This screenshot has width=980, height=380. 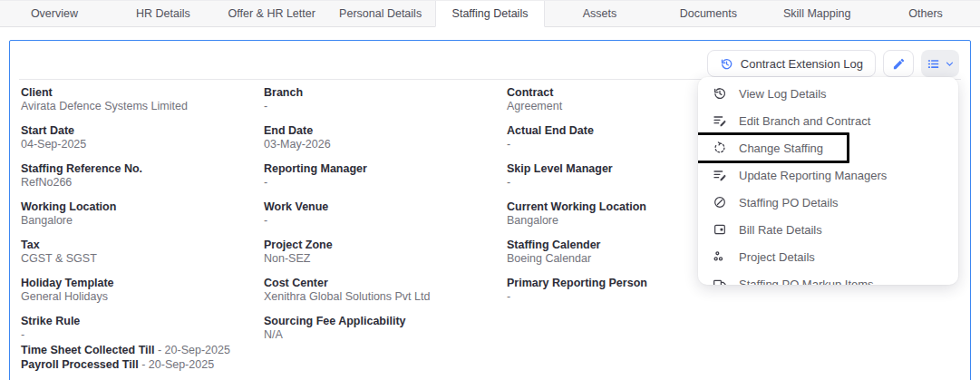 What do you see at coordinates (490, 14) in the screenshot?
I see `tab-bar: OverviewHR DetailsOffer & HR LetterPerso…` at bounding box center [490, 14].